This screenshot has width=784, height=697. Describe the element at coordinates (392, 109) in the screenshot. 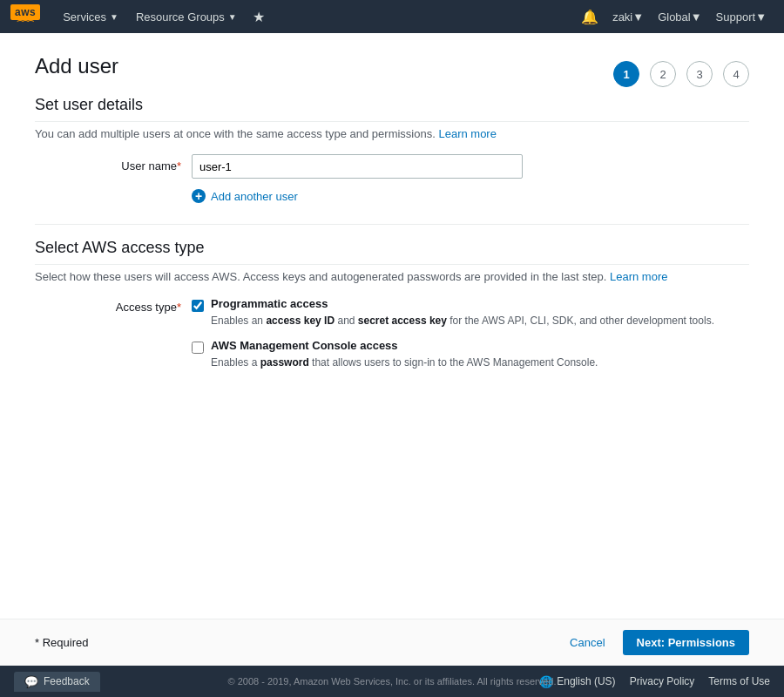

I see `set-user-details-title: Set user details` at that location.